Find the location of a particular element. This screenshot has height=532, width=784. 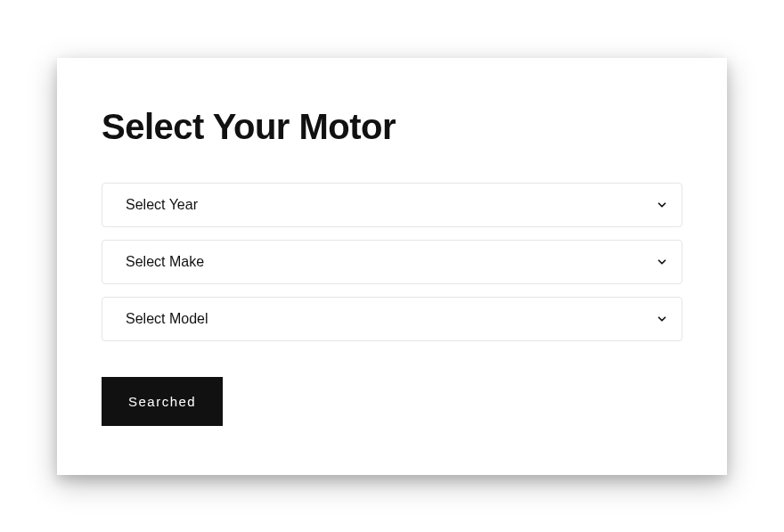

year-select-label: Select Year is located at coordinates (162, 205).